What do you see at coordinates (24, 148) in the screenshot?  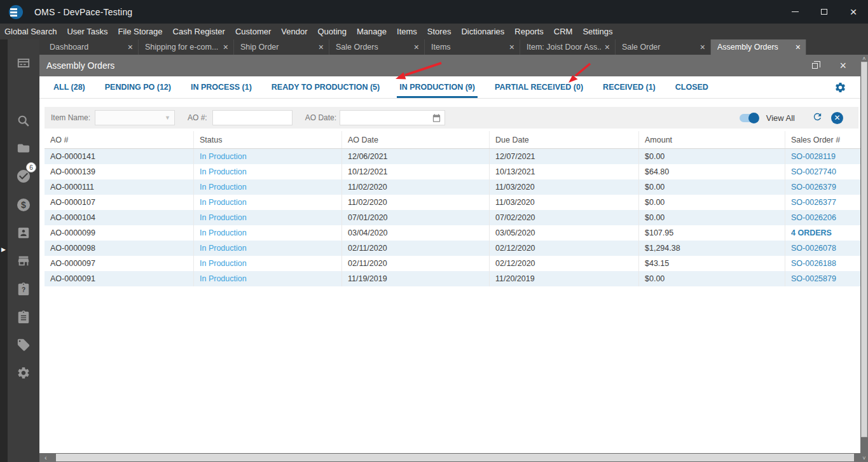 I see `sidebar-item-file-storage` at bounding box center [24, 148].